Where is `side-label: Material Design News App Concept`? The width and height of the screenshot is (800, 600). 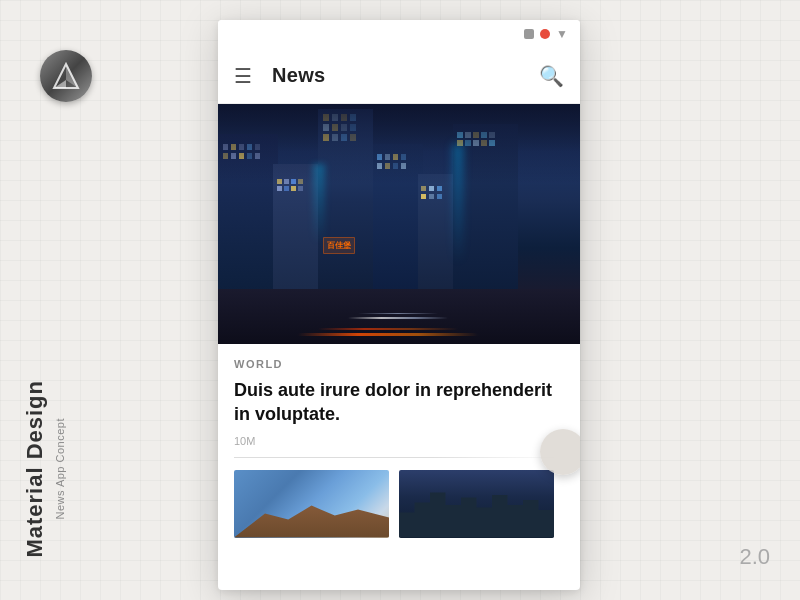
side-label: Material Design News App Concept is located at coordinates (44, 469).